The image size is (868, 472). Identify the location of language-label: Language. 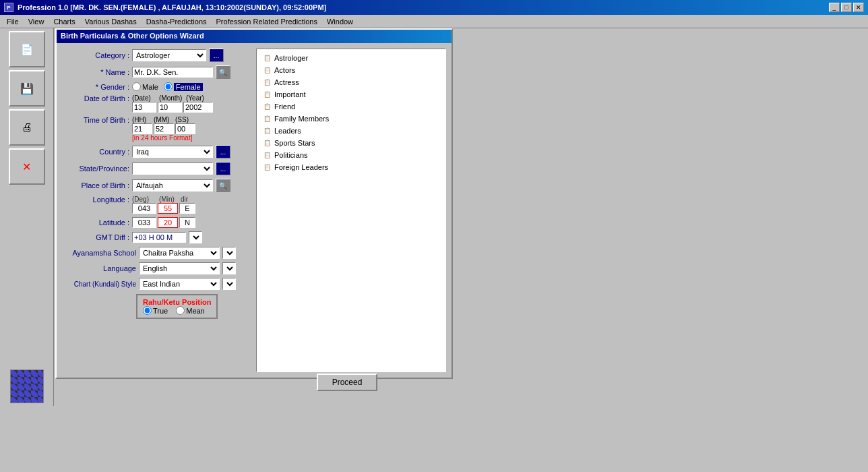
(99, 268).